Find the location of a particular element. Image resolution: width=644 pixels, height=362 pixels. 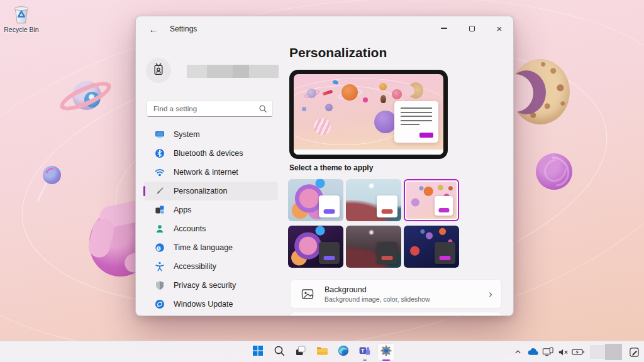

theme-preview-wallpaper-art is located at coordinates (369, 114).